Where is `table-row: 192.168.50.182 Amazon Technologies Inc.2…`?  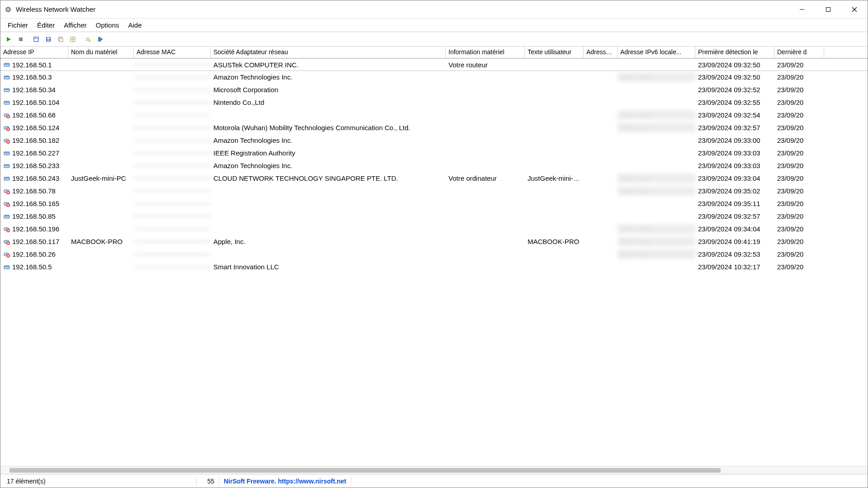 table-row: 192.168.50.182 Amazon Technologies Inc.2… is located at coordinates (434, 141).